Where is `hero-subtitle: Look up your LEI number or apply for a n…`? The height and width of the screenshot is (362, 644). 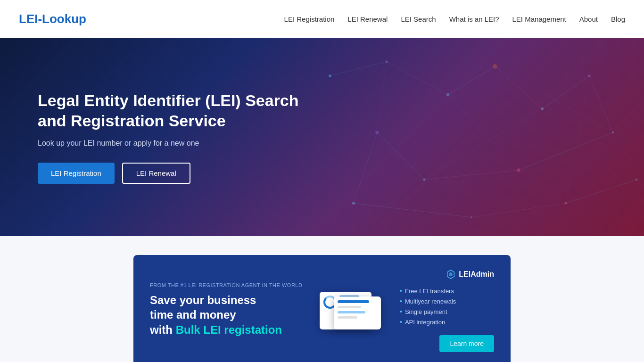 hero-subtitle: Look up your LEI number or apply for a n… is located at coordinates (174, 143).